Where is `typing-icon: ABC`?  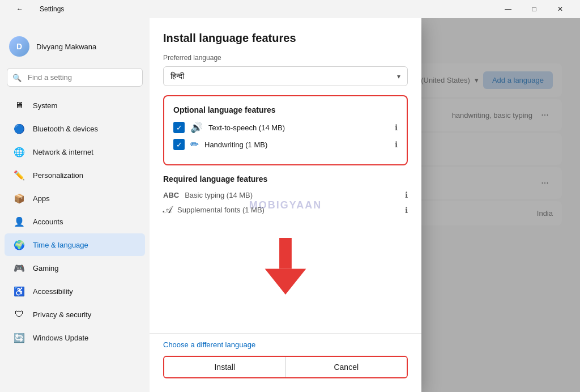
typing-icon: ABC is located at coordinates (171, 195).